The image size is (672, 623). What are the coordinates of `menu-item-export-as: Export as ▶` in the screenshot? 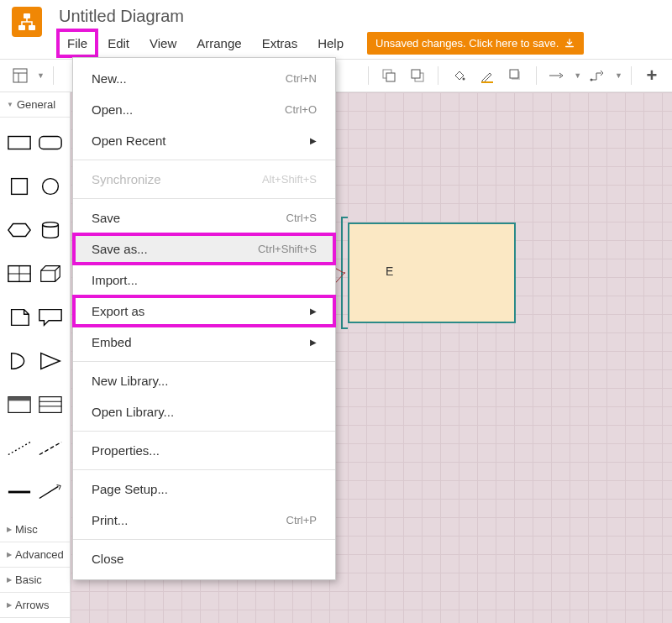 It's located at (204, 311).